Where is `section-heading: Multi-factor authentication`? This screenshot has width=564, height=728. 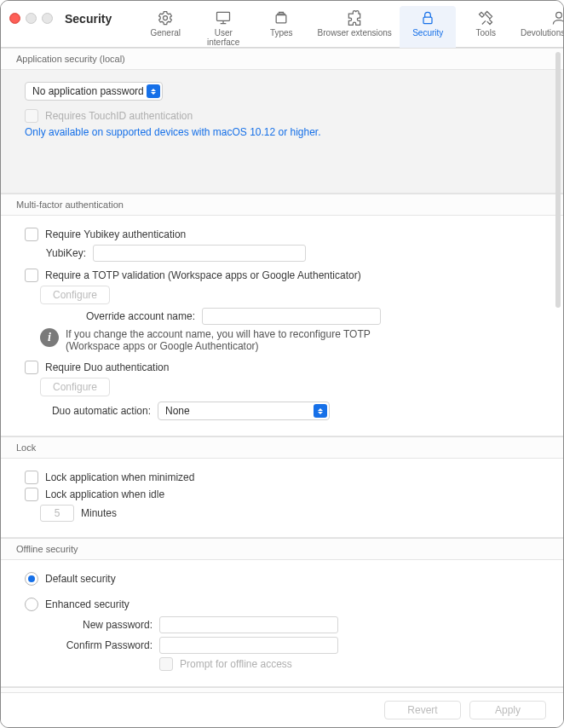 section-heading: Multi-factor authentication is located at coordinates (282, 205).